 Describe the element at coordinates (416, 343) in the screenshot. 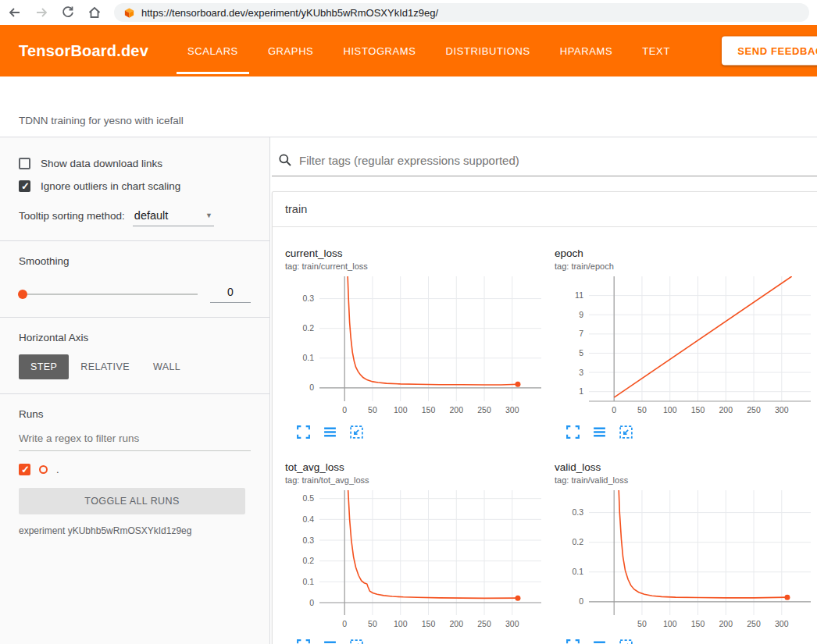

I see `chart-card: current_loss tag: train/current_loss 050…` at that location.